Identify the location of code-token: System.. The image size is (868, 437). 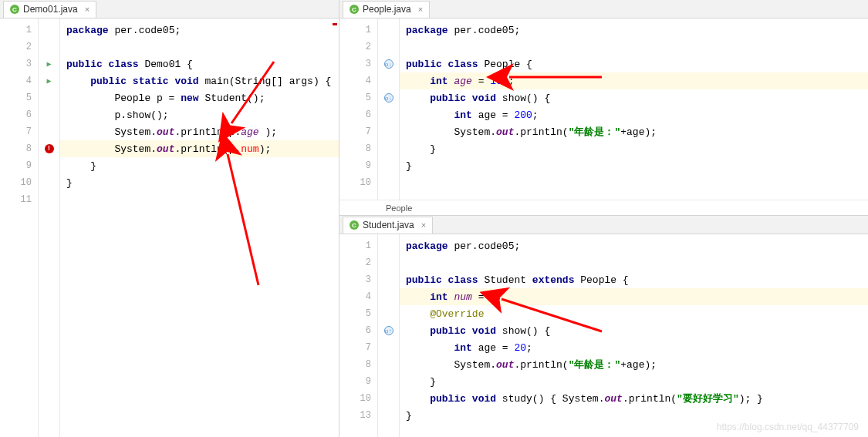
(111, 133).